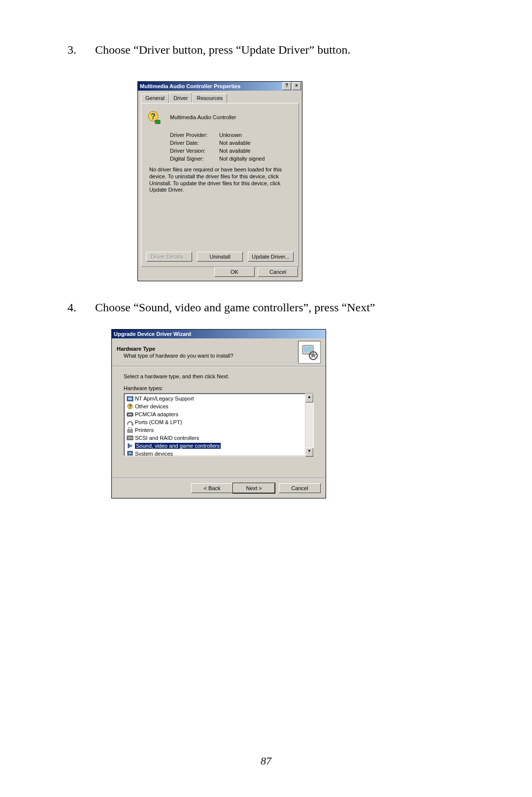 The image size is (532, 797). What do you see at coordinates (220, 181) in the screenshot?
I see `properties-dialog: Multimedia Audio Controller Properties ?…` at bounding box center [220, 181].